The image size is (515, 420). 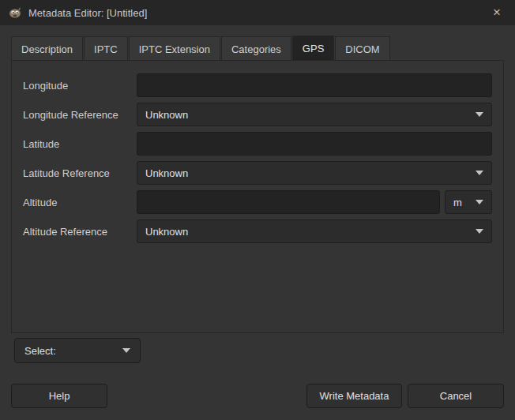 What do you see at coordinates (71, 114) in the screenshot?
I see `longitude-reference-label: Longitude Reference` at bounding box center [71, 114].